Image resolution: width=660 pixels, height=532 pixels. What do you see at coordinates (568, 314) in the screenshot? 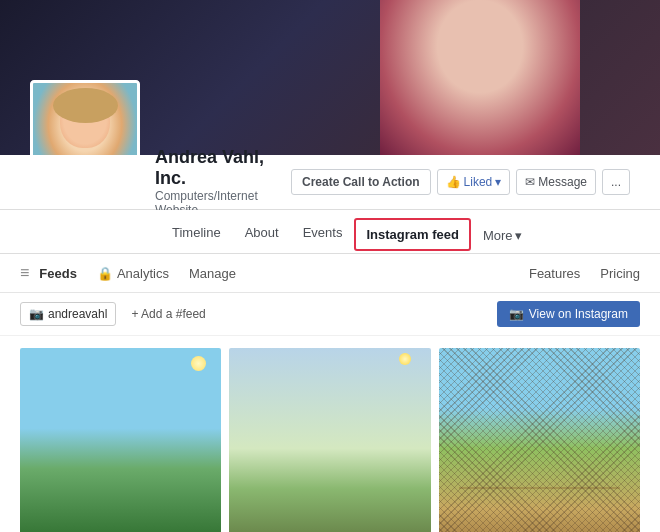
I see `view-instagram-button: 📷 View on Instagram` at bounding box center [568, 314].